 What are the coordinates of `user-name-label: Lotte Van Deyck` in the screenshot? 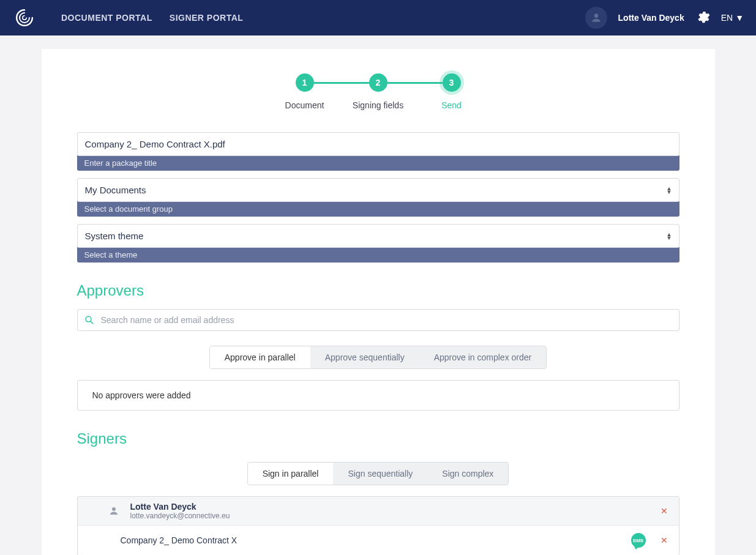 It's located at (651, 18).